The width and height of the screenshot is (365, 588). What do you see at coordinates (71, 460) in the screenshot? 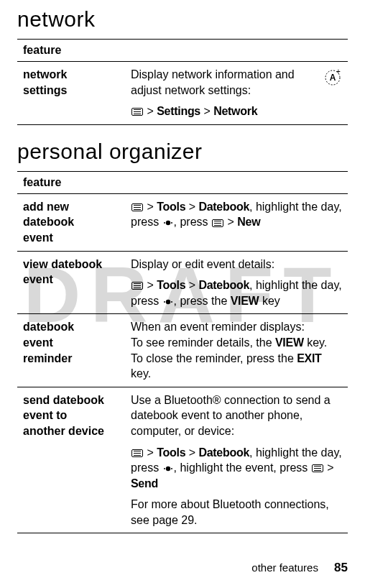
I see `row-label-send-event: send datebook event to another device` at bounding box center [71, 460].